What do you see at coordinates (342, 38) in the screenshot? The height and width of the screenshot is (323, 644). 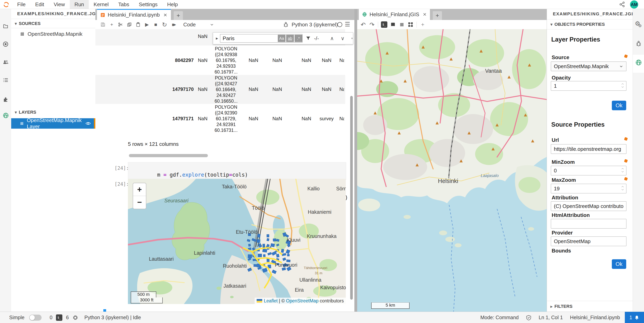 I see `next-match-icon: ∨` at bounding box center [342, 38].